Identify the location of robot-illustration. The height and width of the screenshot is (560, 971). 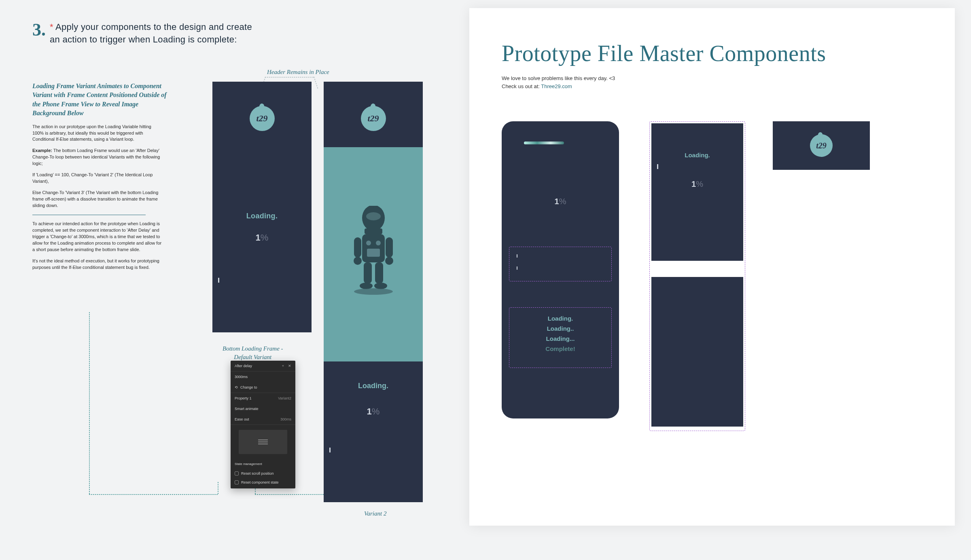
(373, 254).